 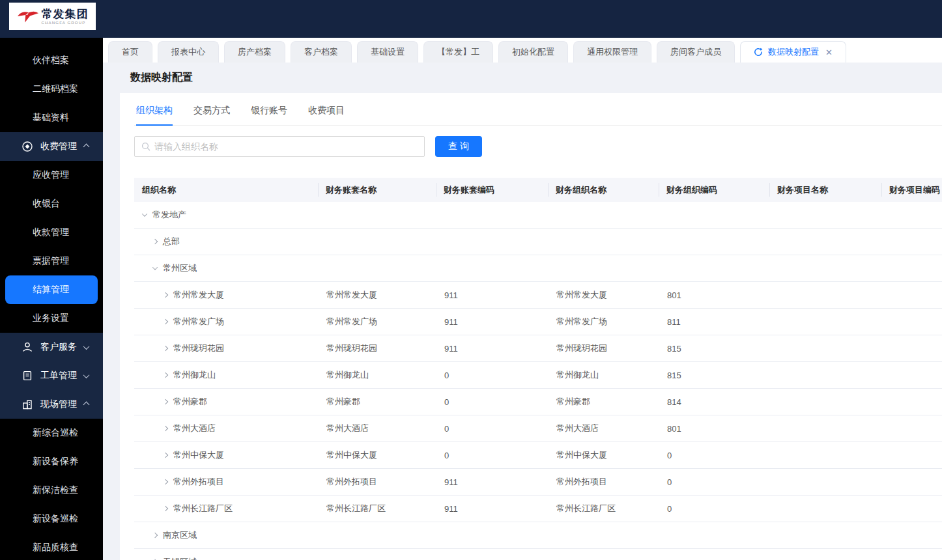 What do you see at coordinates (538, 268) in the screenshot?
I see `table-row: 常州区域` at bounding box center [538, 268].